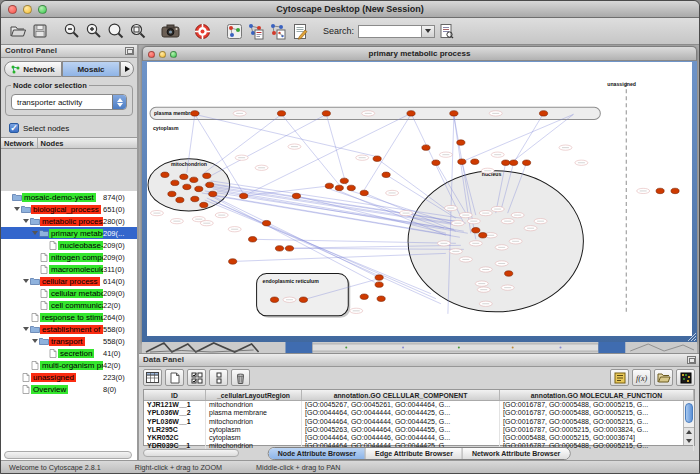  Describe the element at coordinates (69, 209) in the screenshot. I see `tree-row: biological_process651(0)` at that location.